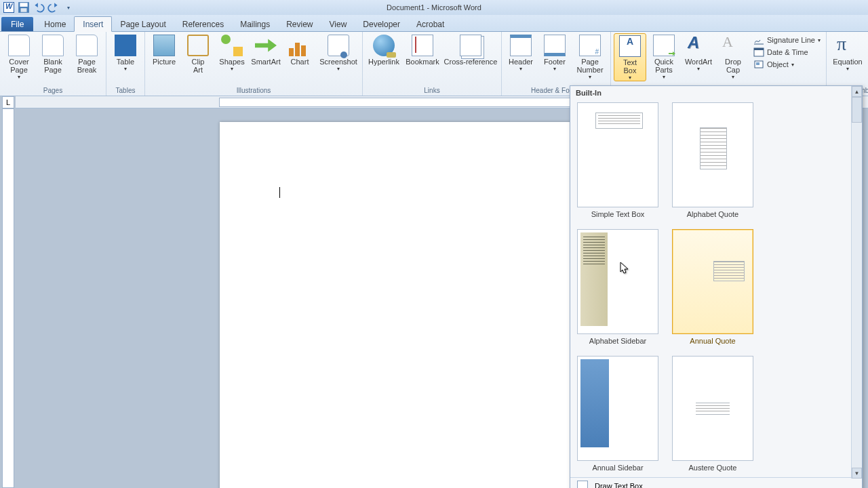 The image size is (868, 488). What do you see at coordinates (434, 7) in the screenshot?
I see `title-bar: ▾ Document1 - Microsoft Word` at bounding box center [434, 7].